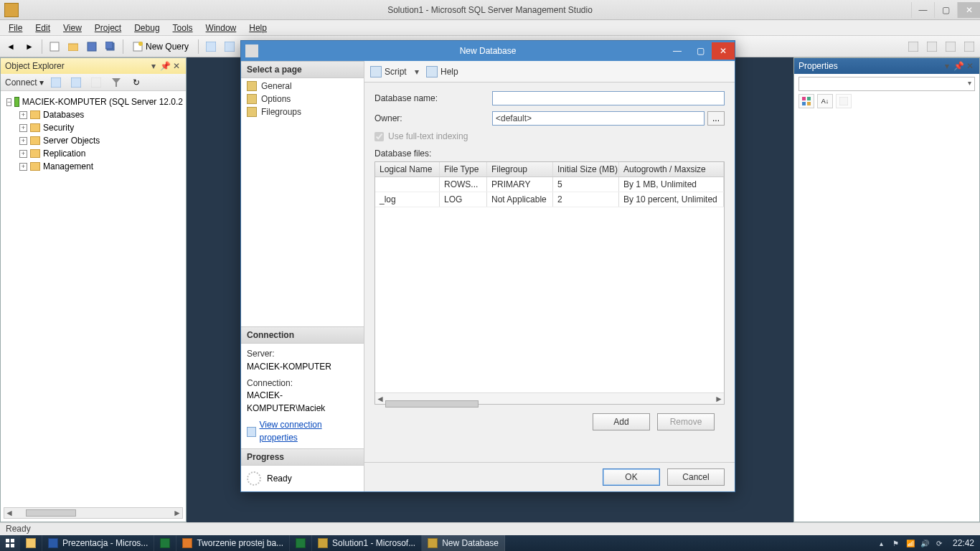 This screenshot has height=551, width=980. I want to click on dialog-close-button: ✕, so click(723, 51).